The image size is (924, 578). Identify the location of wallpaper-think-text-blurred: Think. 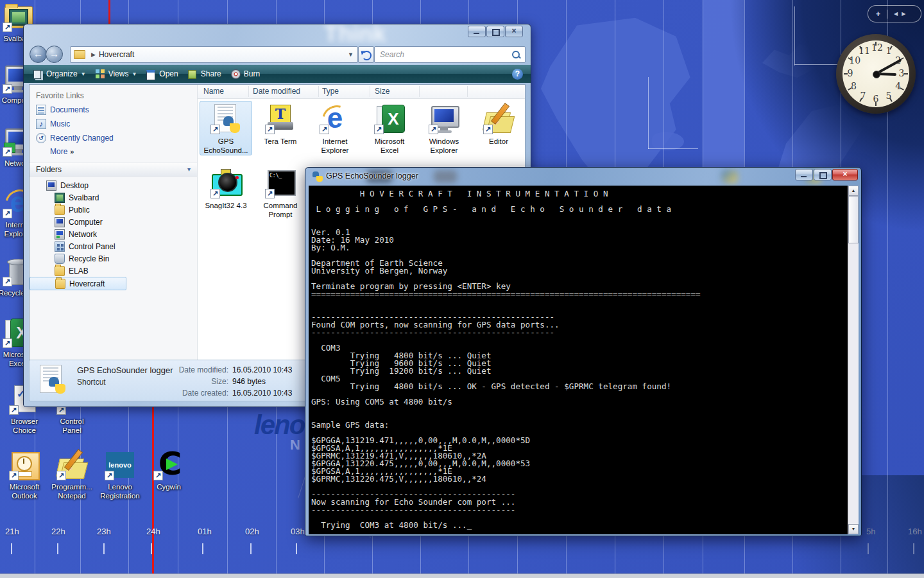
(355, 34).